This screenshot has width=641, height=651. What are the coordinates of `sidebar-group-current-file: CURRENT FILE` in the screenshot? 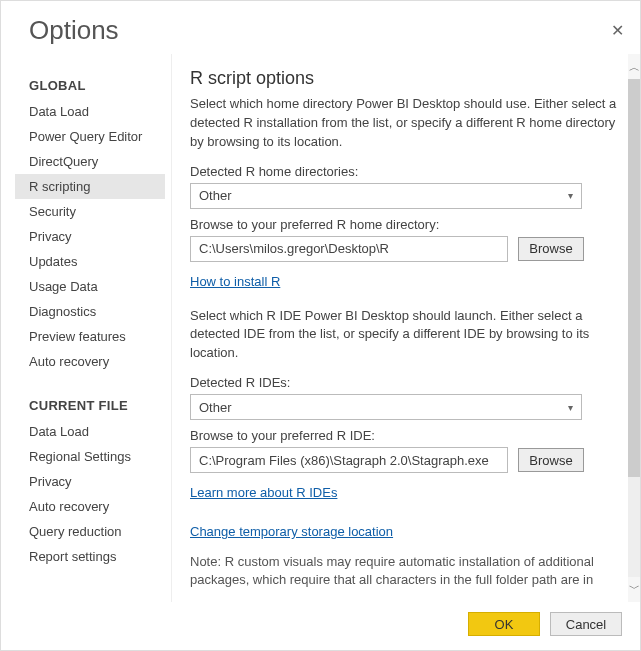 It's located at (90, 406).